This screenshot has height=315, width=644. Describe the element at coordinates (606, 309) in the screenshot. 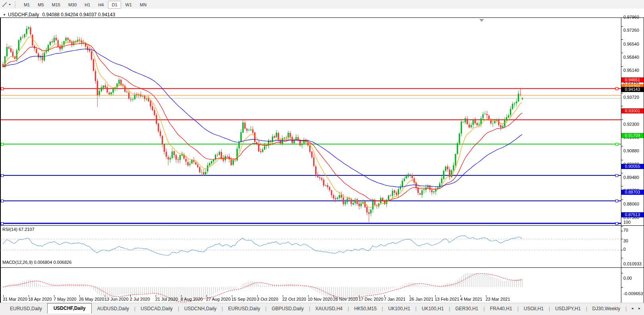

I see `chart-tab-dj30-weekly: DJ30,Weekly` at that location.